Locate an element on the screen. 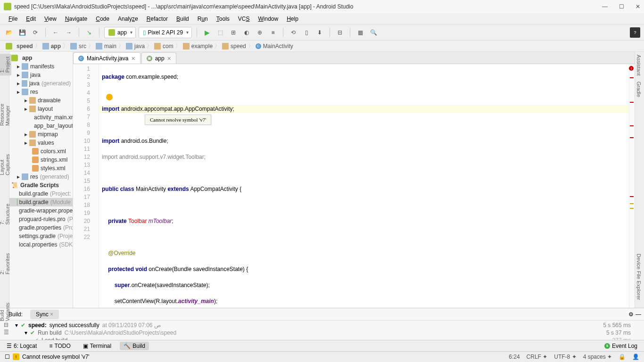  btab-build: 🔨 Build is located at coordinates (134, 346).